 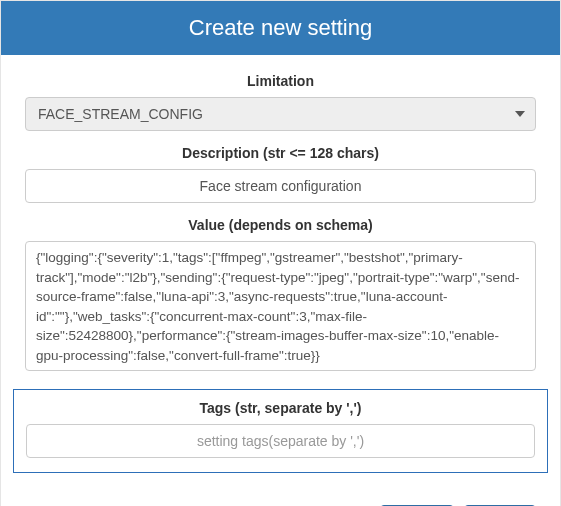 What do you see at coordinates (280, 81) in the screenshot?
I see `limitation-label: Limitation` at bounding box center [280, 81].